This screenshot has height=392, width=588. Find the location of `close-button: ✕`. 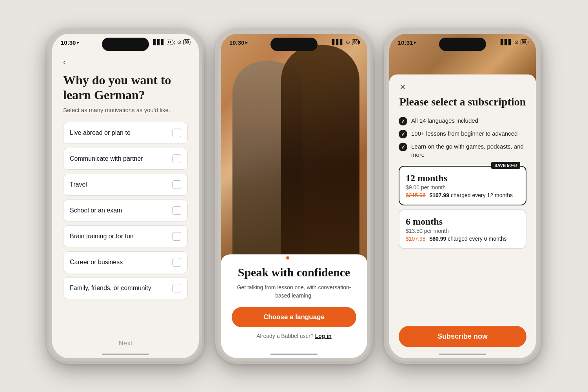

close-button: ✕ is located at coordinates (403, 87).